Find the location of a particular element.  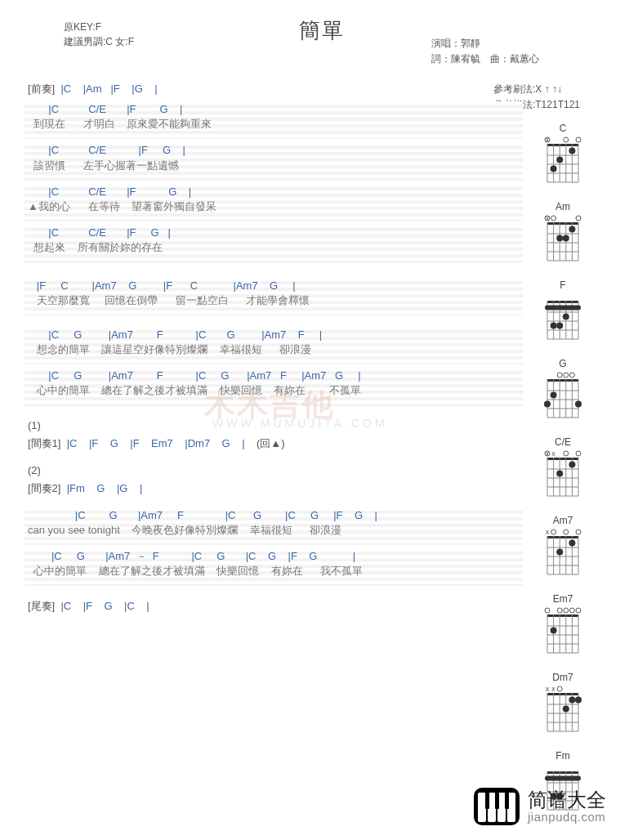

chord-name-label: Fm is located at coordinates (563, 756).